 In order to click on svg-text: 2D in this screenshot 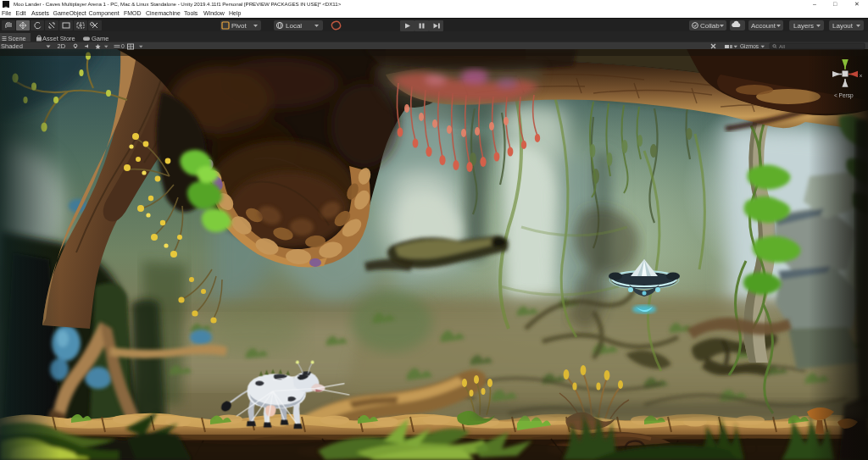, I will do `click(62, 46)`.